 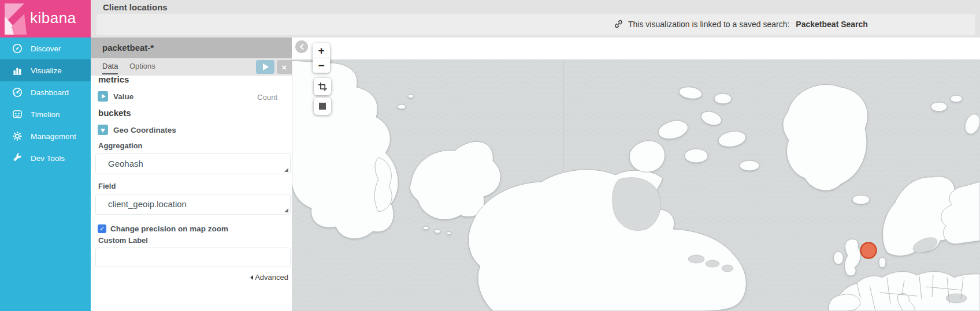 What do you see at coordinates (266, 67) in the screenshot?
I see `play-icon` at bounding box center [266, 67].